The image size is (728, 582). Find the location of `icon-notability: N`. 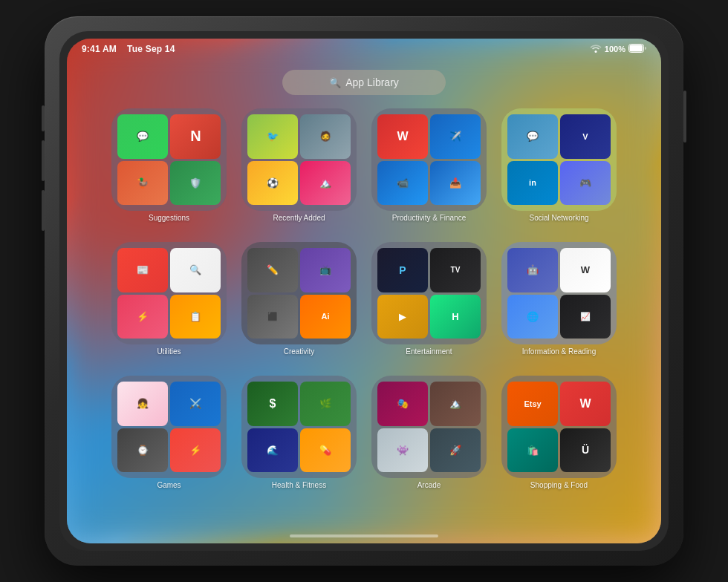

icon-notability: N is located at coordinates (195, 137).